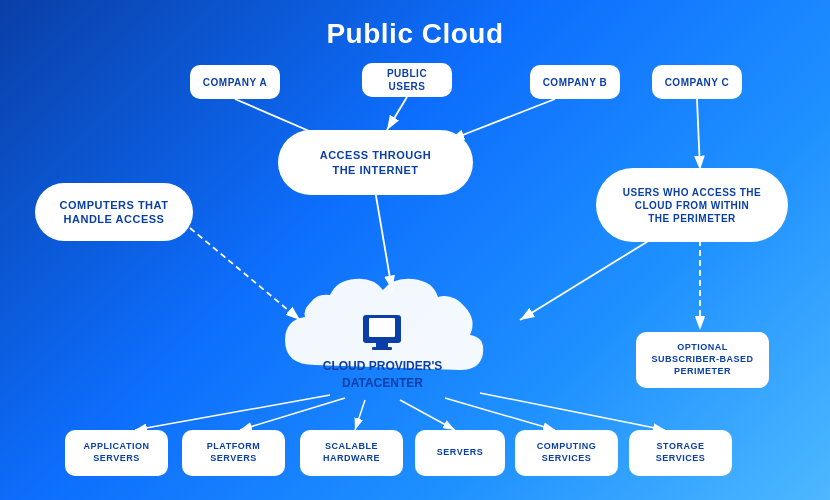 This screenshot has width=830, height=500. I want to click on app-servers-box: APPLICATIONSERVERS, so click(116, 453).